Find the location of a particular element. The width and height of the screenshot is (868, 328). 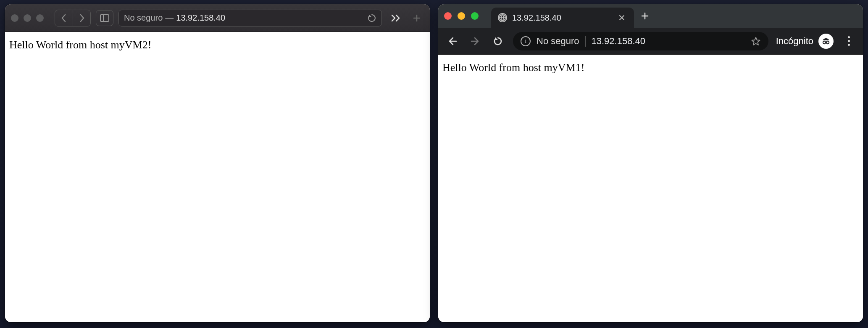

safari-nav-group is located at coordinates (73, 18).